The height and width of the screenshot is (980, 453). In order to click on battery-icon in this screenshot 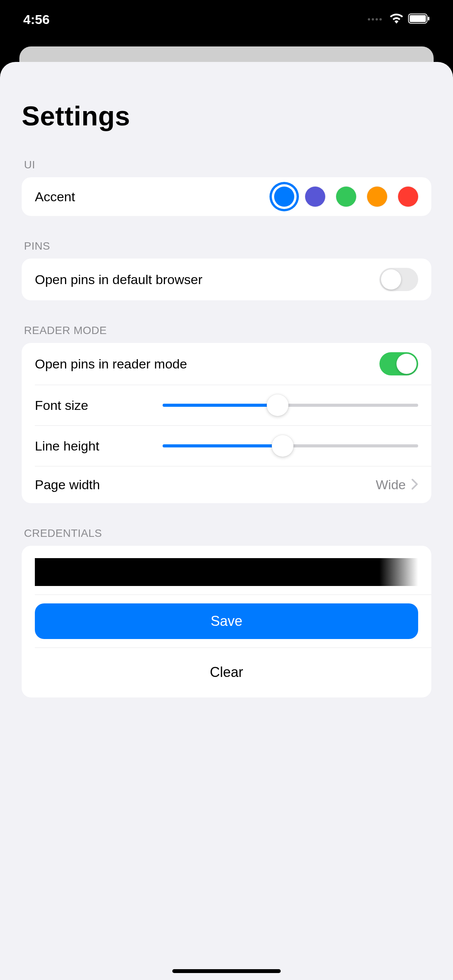, I will do `click(419, 19)`.